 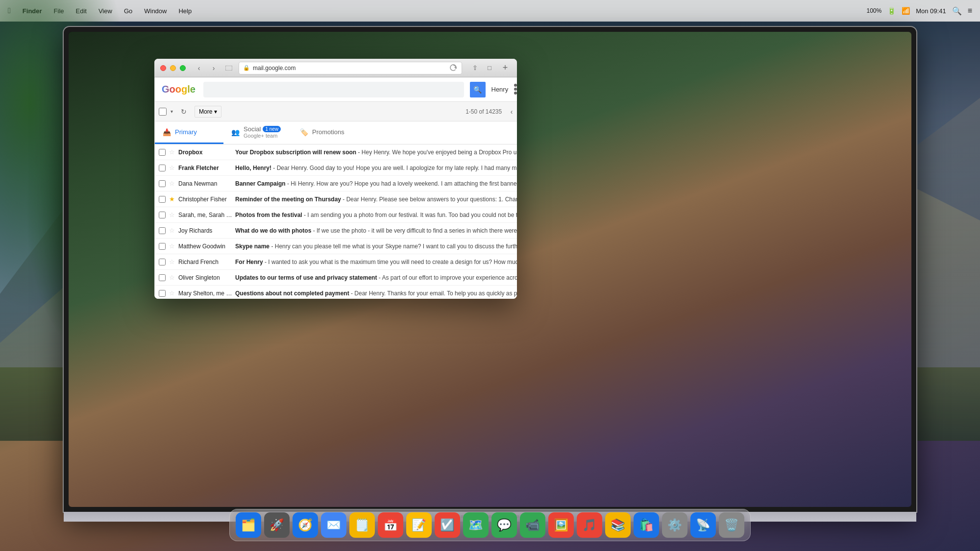 I want to click on safari-icon: 🧭, so click(x=305, y=525).